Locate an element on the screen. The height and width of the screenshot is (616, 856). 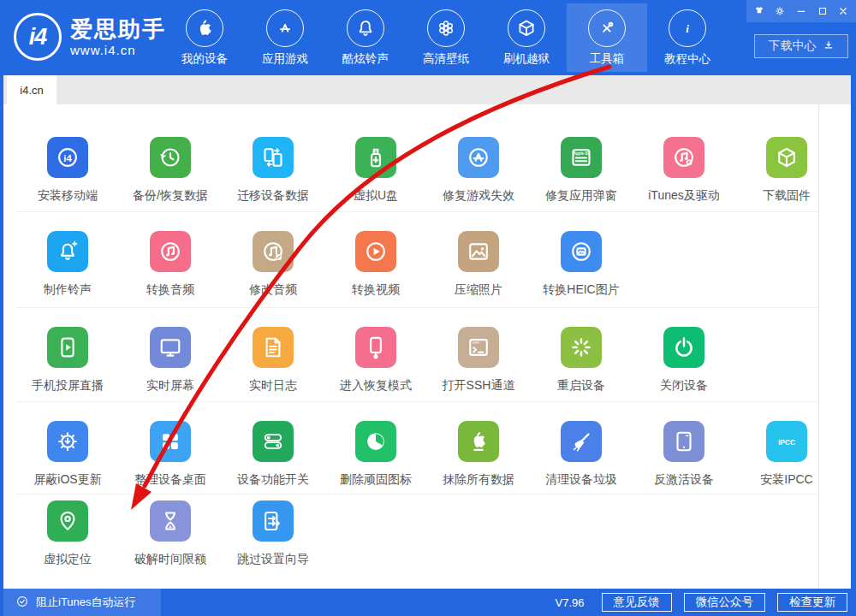
tile-appleid: Apple ID修复应用弹窗 is located at coordinates (581, 170).